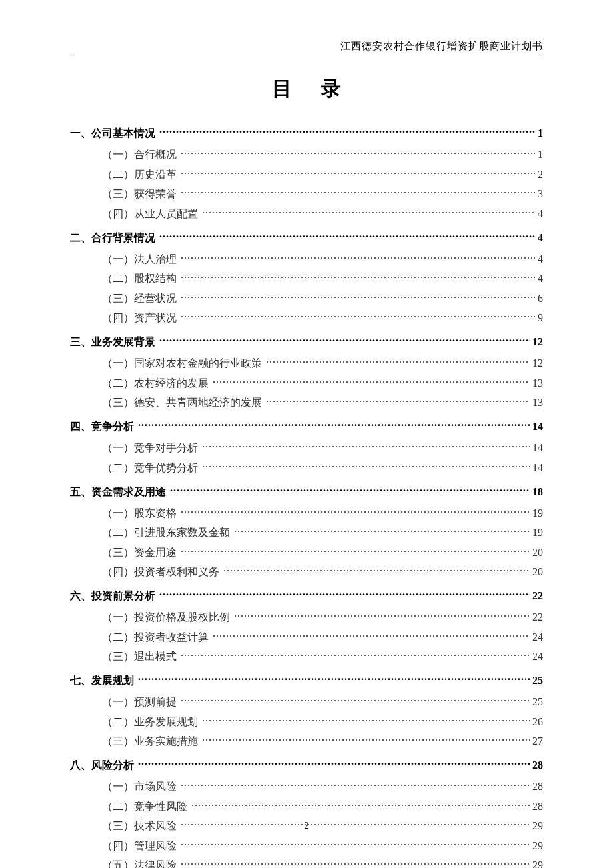 The image size is (613, 868). Describe the element at coordinates (139, 863) in the screenshot. I see `toc-sub-label: （五）法律风险` at that location.